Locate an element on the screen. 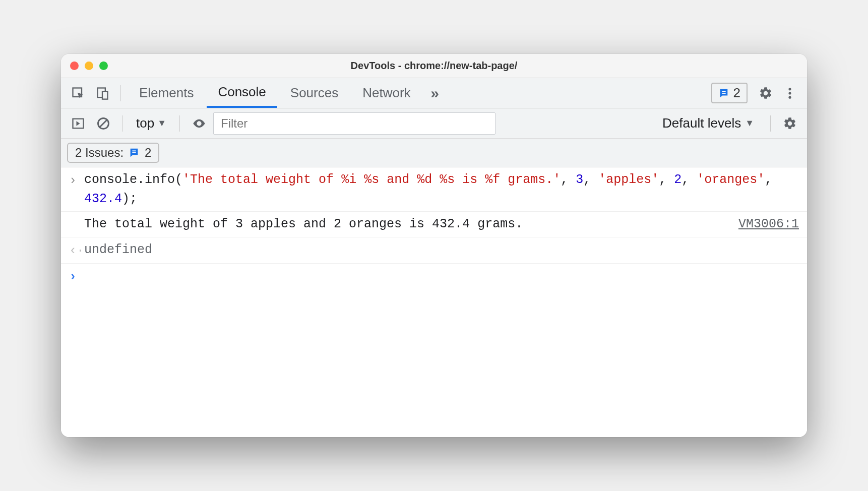  device-toolbar-icon is located at coordinates (102, 93).